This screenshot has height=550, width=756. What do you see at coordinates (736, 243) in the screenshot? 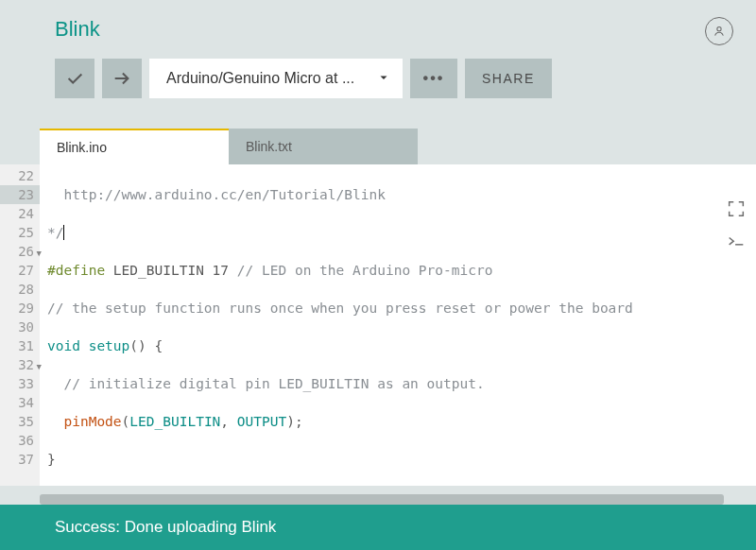
I see `terminal-icon` at bounding box center [736, 243].